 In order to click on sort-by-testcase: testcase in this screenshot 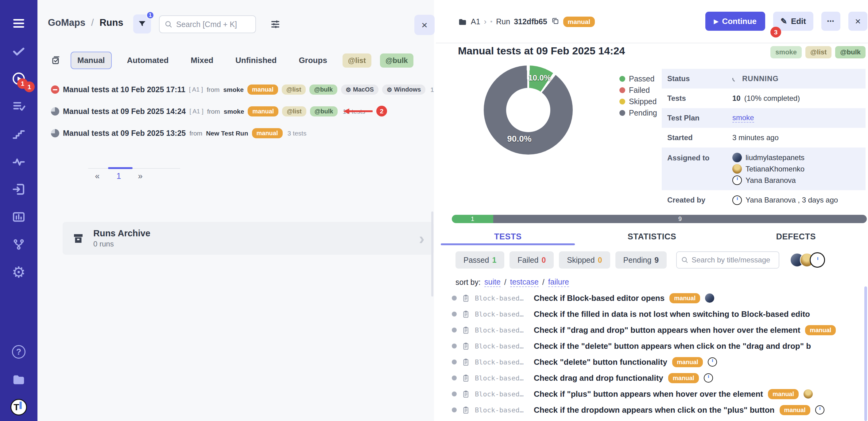, I will do `click(524, 282)`.